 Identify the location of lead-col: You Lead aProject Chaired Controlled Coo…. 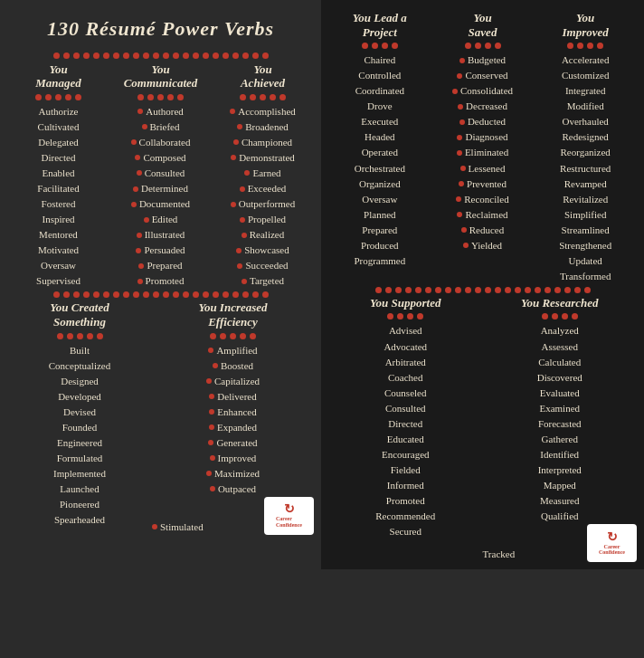
(380, 148).